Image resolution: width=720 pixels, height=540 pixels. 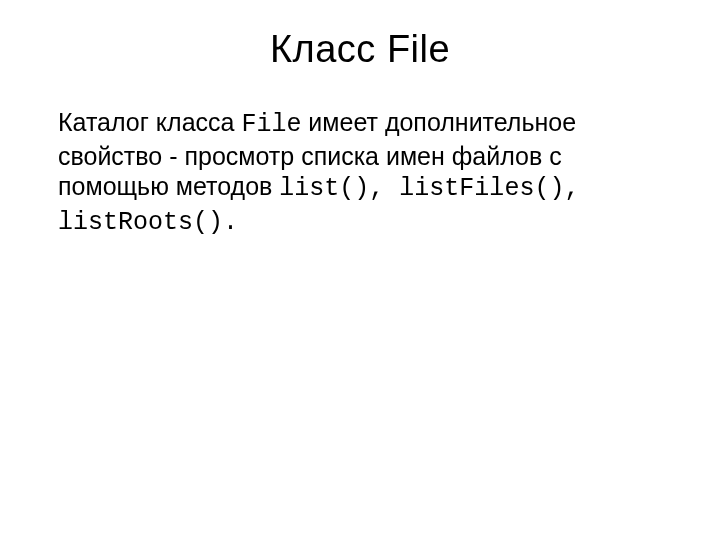 What do you see at coordinates (140, 222) in the screenshot?
I see `code-listroots: listRoots()` at bounding box center [140, 222].